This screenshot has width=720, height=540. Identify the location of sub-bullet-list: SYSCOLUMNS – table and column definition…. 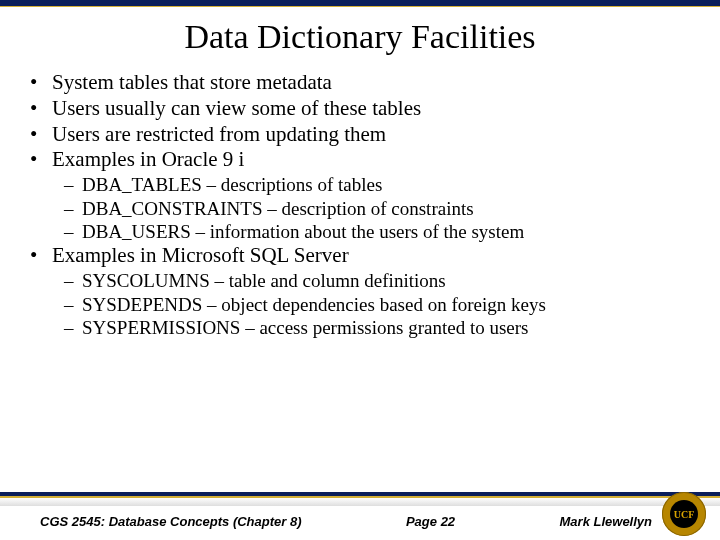
(354, 304).